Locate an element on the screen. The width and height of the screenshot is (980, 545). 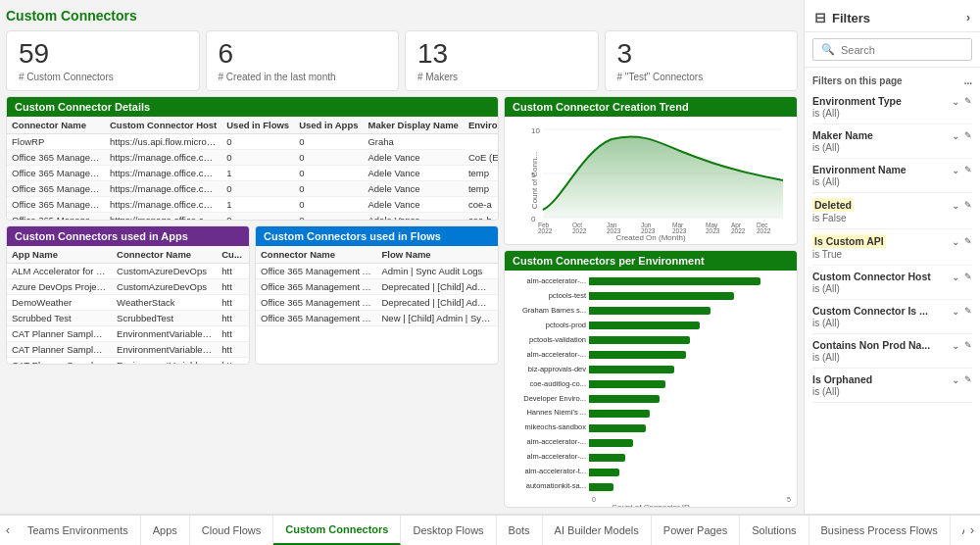
kpi-label-3: # "Test" Connectors is located at coordinates (702, 76).